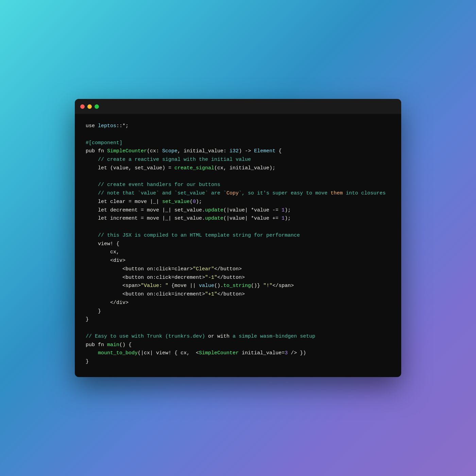 This screenshot has height=476, width=476. I want to click on minimize-icon, so click(90, 107).